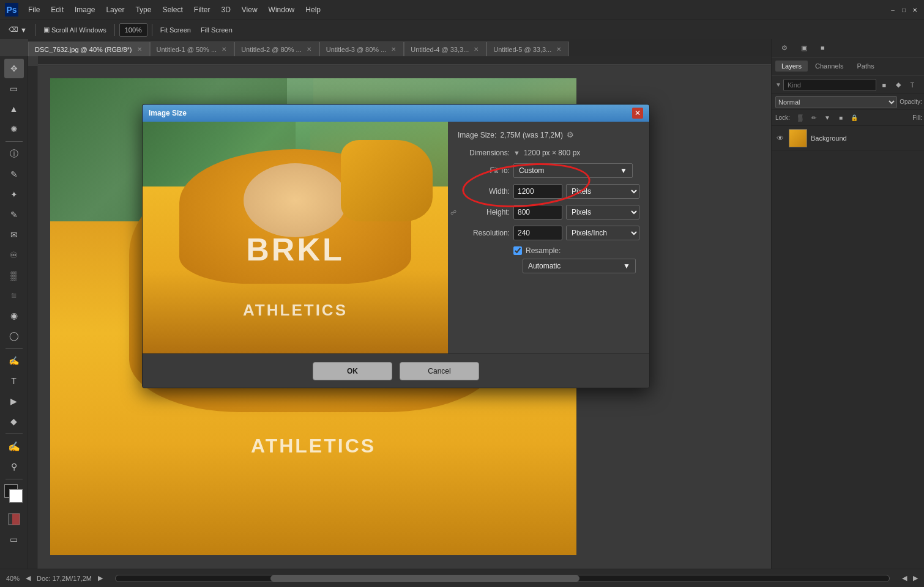 The image size is (924, 587). Describe the element at coordinates (14, 129) in the screenshot. I see `quick-select-tool: ✺` at that location.